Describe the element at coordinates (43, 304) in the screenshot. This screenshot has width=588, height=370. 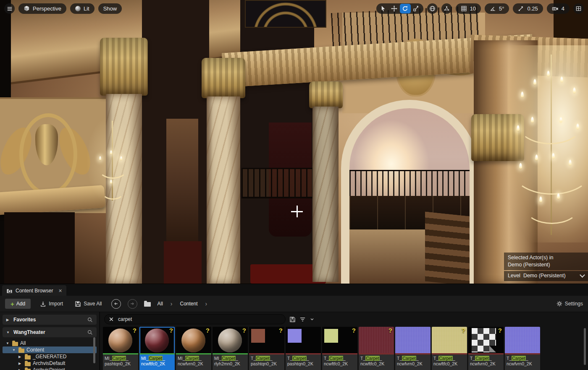
I see `import-icon` at that location.